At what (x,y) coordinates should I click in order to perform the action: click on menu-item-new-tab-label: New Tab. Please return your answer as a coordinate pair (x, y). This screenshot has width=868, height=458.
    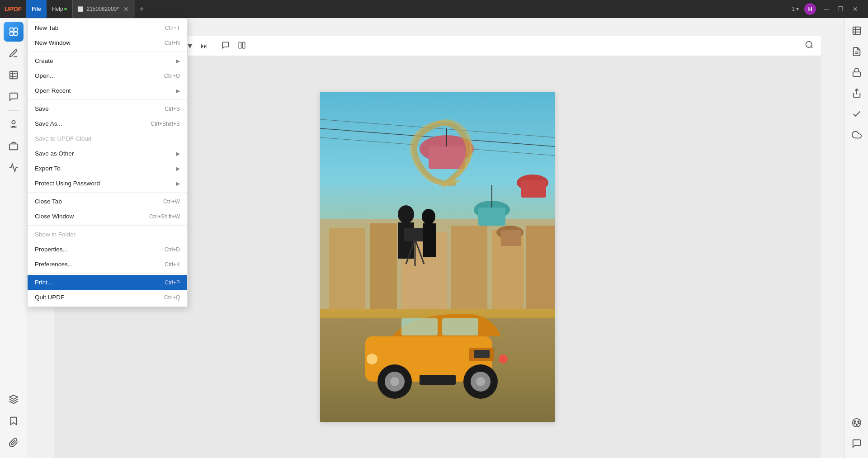
    Looking at the image, I should click on (47, 28).